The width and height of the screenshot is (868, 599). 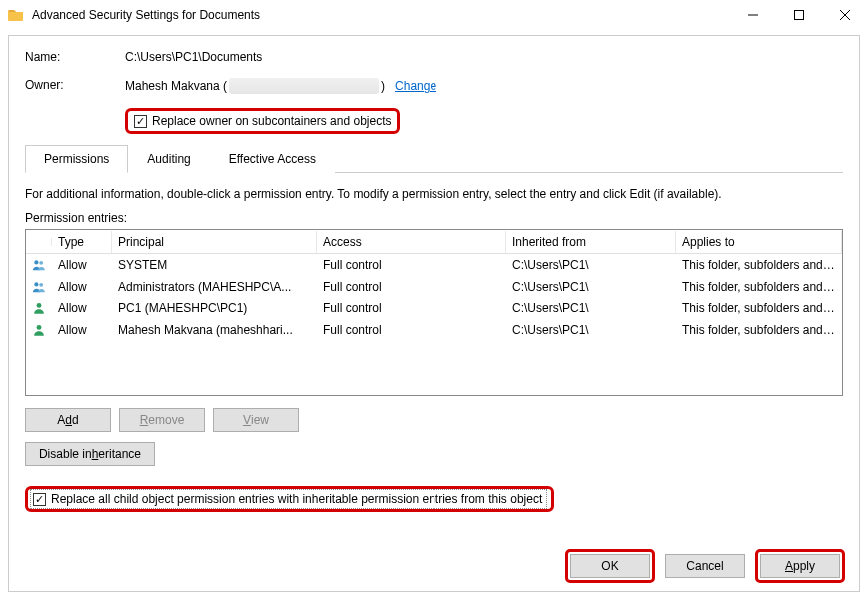 What do you see at coordinates (214, 265) in the screenshot?
I see `cell-principal: SYSTEM` at bounding box center [214, 265].